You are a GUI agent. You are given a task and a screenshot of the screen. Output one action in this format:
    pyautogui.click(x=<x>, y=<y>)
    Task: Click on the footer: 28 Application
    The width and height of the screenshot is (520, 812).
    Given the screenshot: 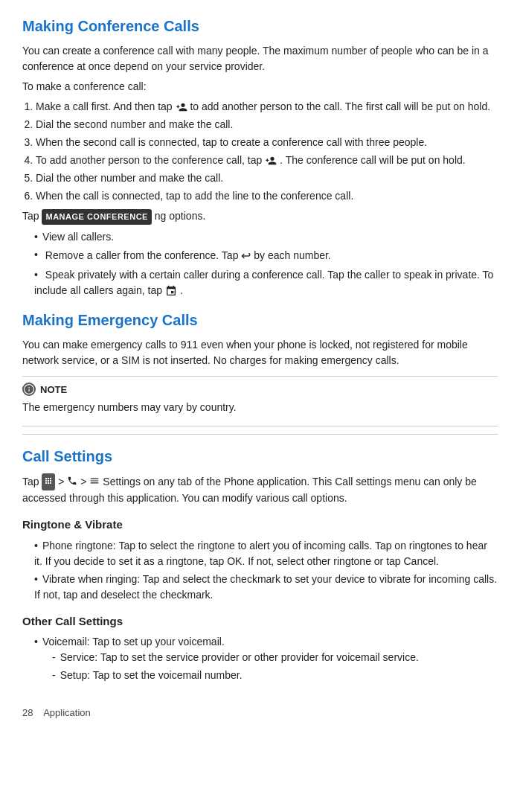 What is the action you would take?
    pyautogui.click(x=260, y=713)
    